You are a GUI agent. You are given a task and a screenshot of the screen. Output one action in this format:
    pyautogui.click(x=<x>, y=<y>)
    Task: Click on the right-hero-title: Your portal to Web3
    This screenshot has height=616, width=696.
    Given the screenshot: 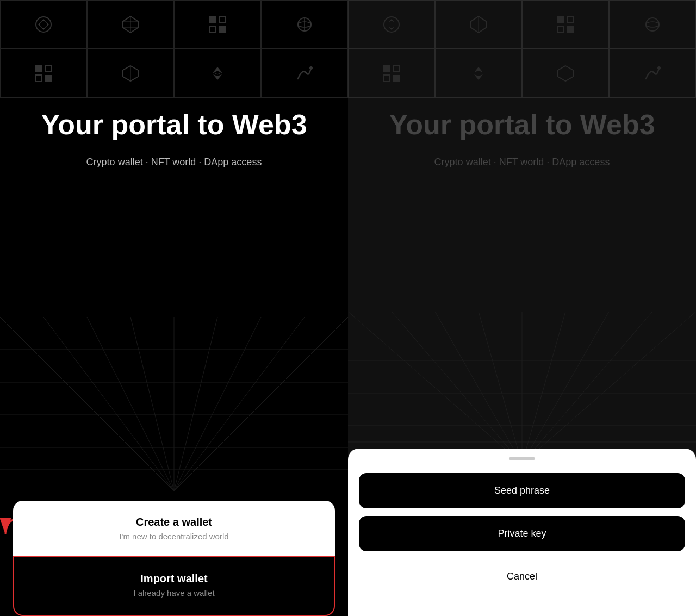 What is the action you would take?
    pyautogui.click(x=522, y=125)
    